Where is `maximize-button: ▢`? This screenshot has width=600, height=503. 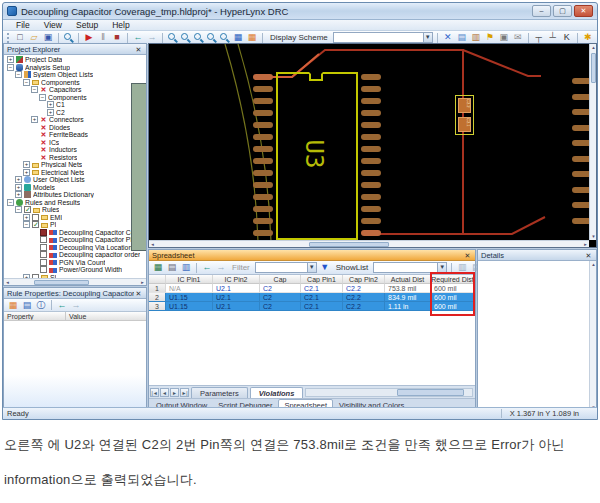
maximize-button: ▢ is located at coordinates (562, 11).